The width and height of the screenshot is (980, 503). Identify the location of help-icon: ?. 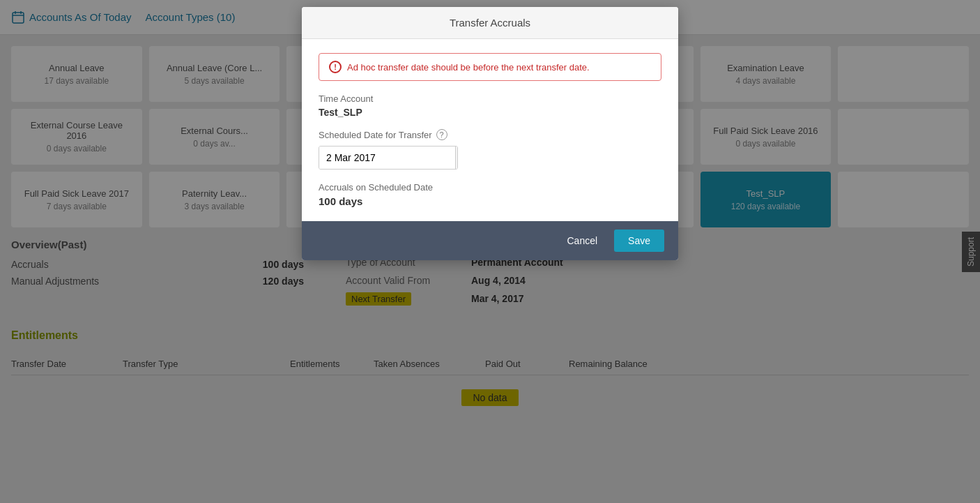
(442, 135).